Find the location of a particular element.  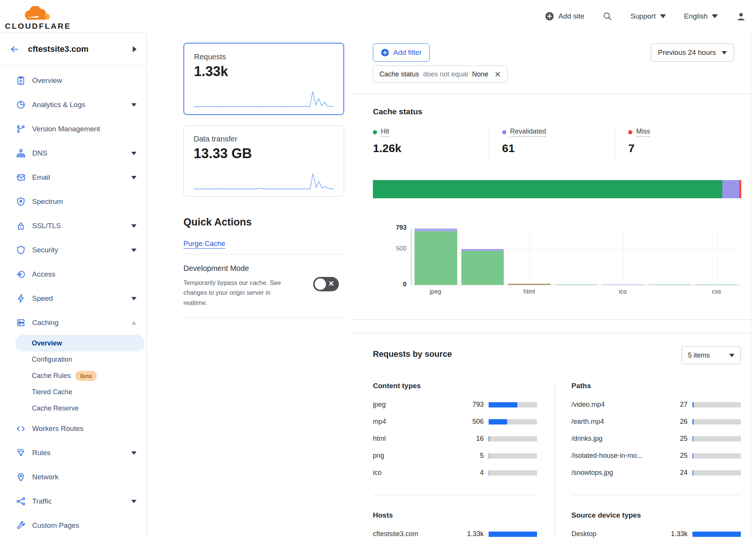

sidebar-subitem-cache-reserve: Cache Reserve is located at coordinates (73, 409).